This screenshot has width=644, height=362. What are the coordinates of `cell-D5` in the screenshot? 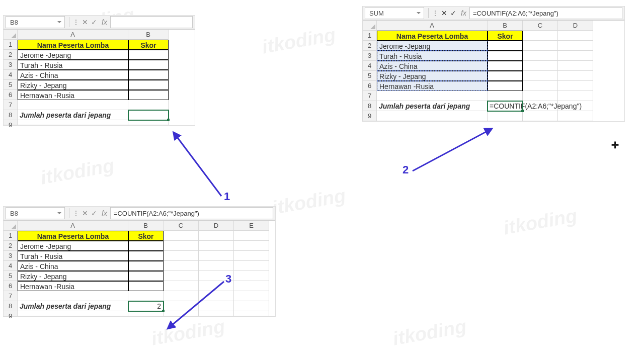 It's located at (576, 76).